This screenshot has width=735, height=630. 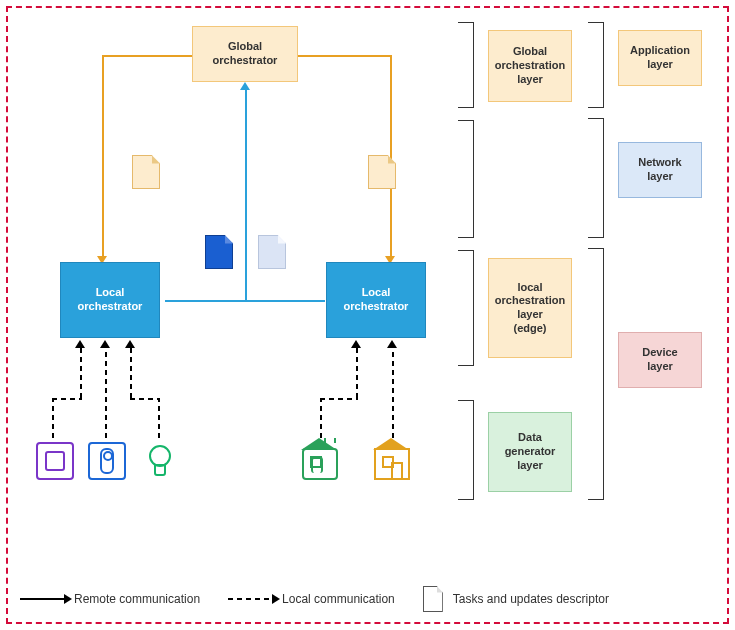 What do you see at coordinates (368, 599) in the screenshot?
I see `legend: Remote communication Local communication…` at bounding box center [368, 599].